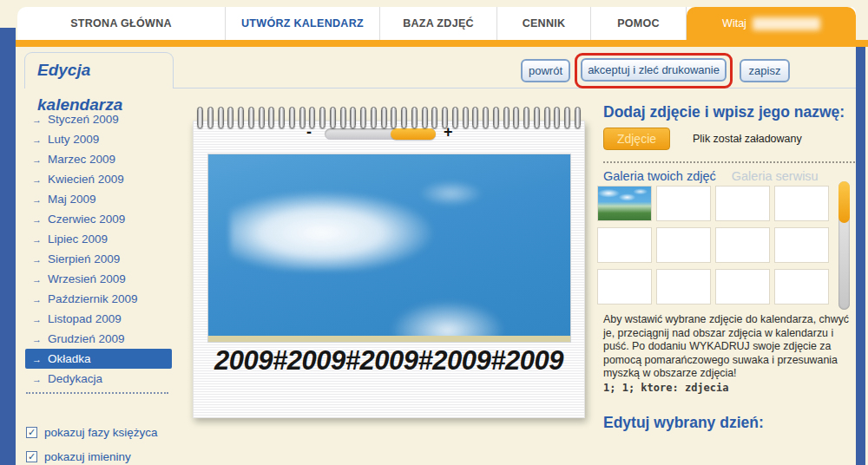 The image size is (868, 465). I want to click on checkbox-label: pokazuj imieniny, so click(88, 456).